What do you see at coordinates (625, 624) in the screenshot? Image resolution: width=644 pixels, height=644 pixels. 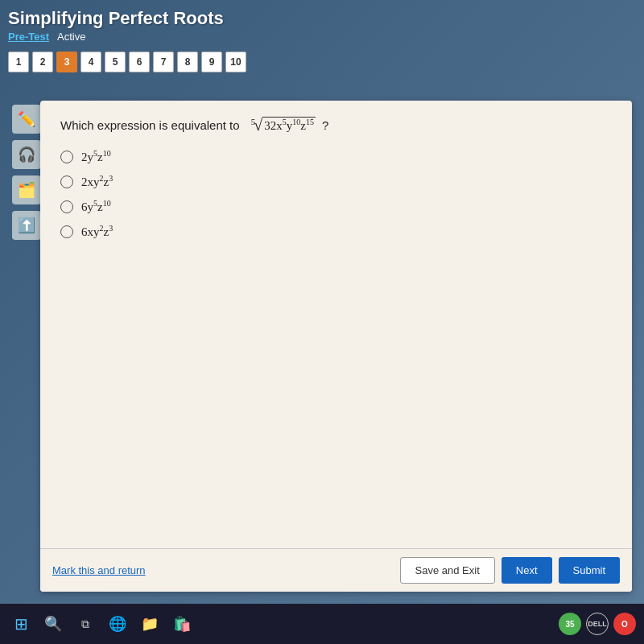 I see `office-icon: O` at bounding box center [625, 624].